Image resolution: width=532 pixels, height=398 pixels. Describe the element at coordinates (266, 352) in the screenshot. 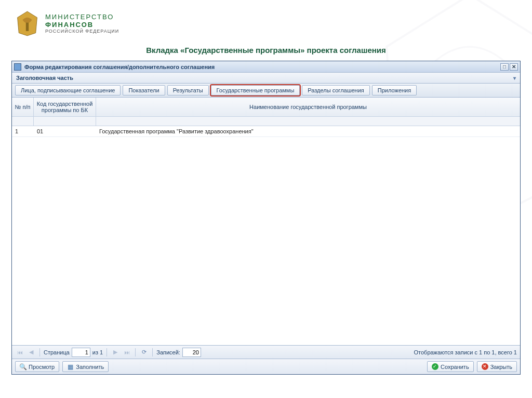

I see `paging-toolbar: ⏮ ◀ Страница из 1 ▶ ⏭ ⟳ Записей: Отображ…` at that location.